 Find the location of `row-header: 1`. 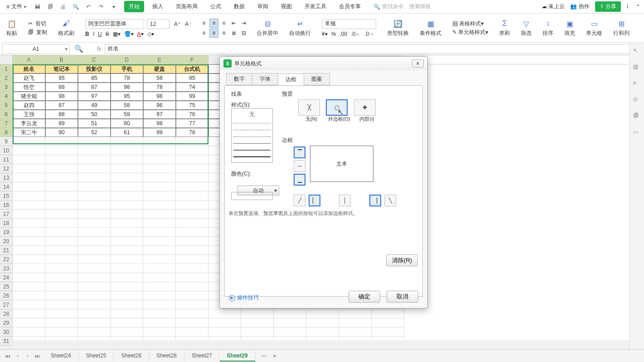

row-header: 1 is located at coordinates (6, 69).